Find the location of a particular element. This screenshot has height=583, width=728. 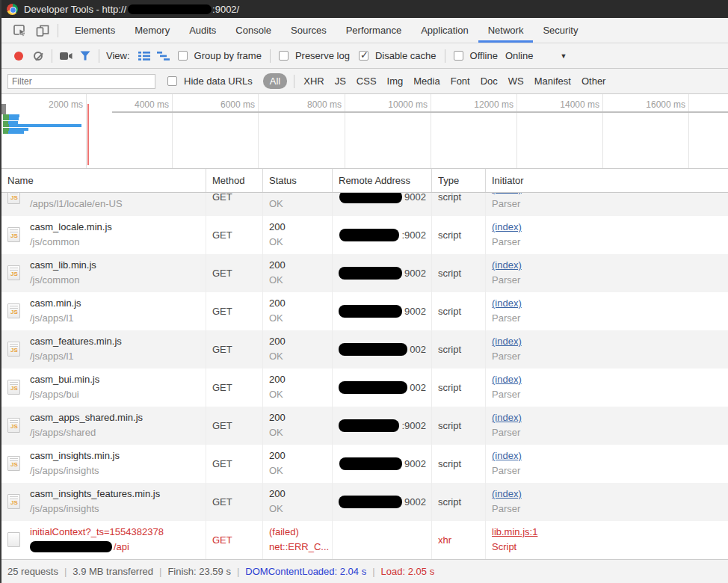

table-row: casm_apps_shared.min.js/js/apps/sharedGE… is located at coordinates (365, 426).